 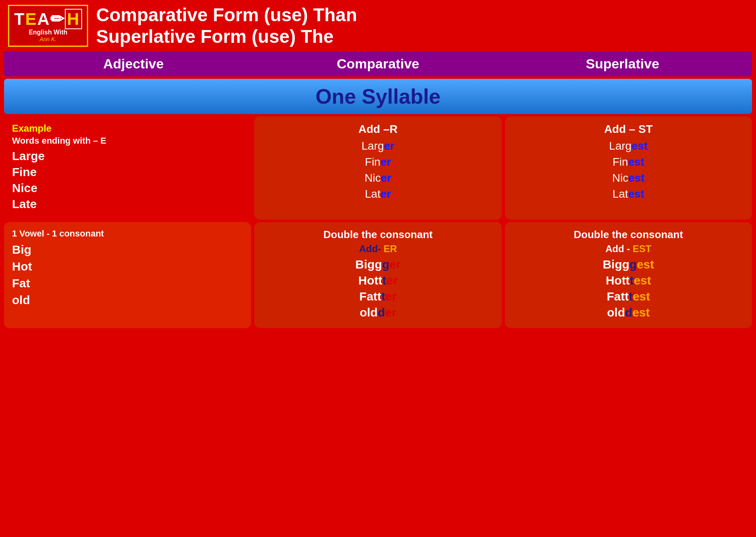 What do you see at coordinates (629, 178) in the screenshot?
I see `sup-nicest: Nicest` at bounding box center [629, 178].